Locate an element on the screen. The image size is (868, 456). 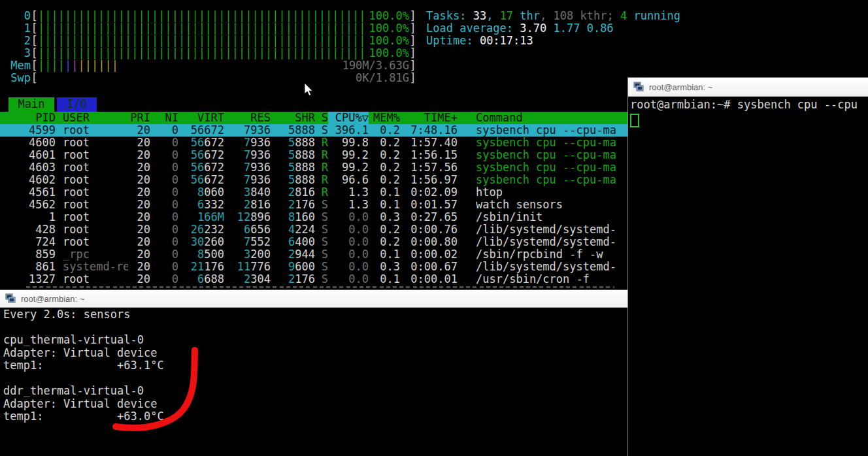
value-pid: 4600 is located at coordinates (42, 142).